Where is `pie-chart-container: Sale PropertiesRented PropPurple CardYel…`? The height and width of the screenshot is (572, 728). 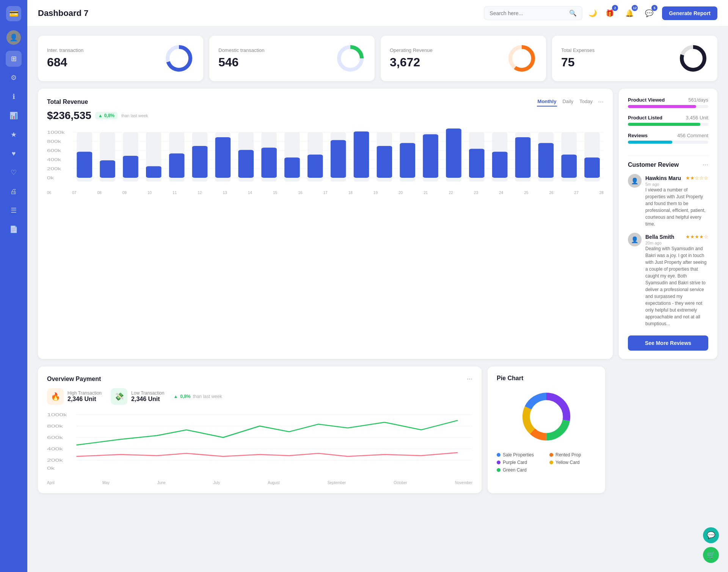 pie-chart-container: Sale PropertiesRented PropPurple CardYel… is located at coordinates (546, 429).